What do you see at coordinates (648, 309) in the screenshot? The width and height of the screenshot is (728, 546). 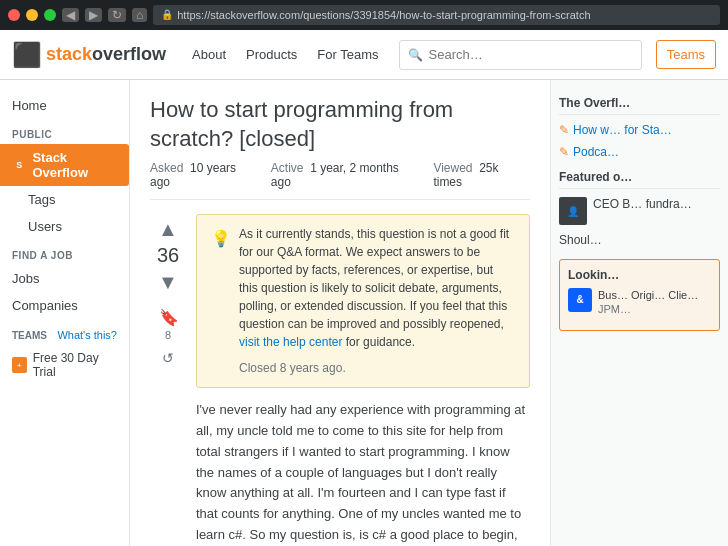 I see `job-company-1: JPM…` at bounding box center [648, 309].